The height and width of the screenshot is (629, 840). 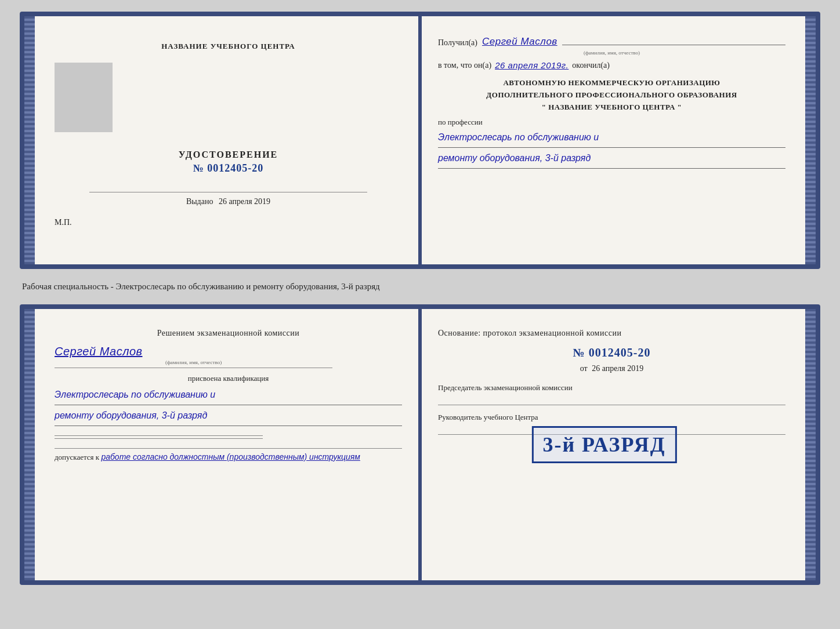 I want to click on auto-line1: АВТОНОМНУЮ НЕКОММЕРЧЕСКУЮ ОРГАНИЗАЦИЮ, so click(x=611, y=83).